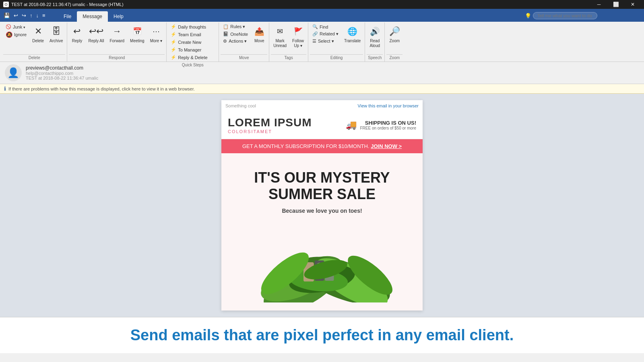 Image resolution: width=644 pixels, height=362 pixels. I want to click on read-aloud-button: 🔊 ReadAloud, so click(375, 37).